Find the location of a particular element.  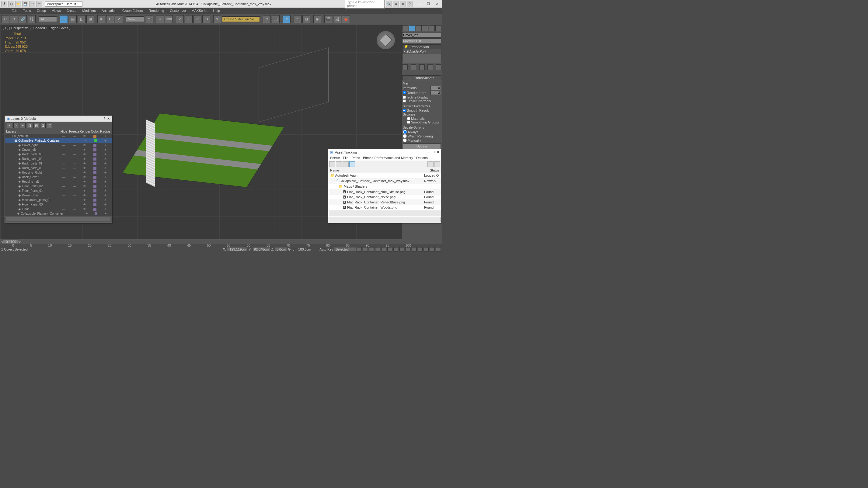

asset-menu-paths: Paths is located at coordinates (356, 158).